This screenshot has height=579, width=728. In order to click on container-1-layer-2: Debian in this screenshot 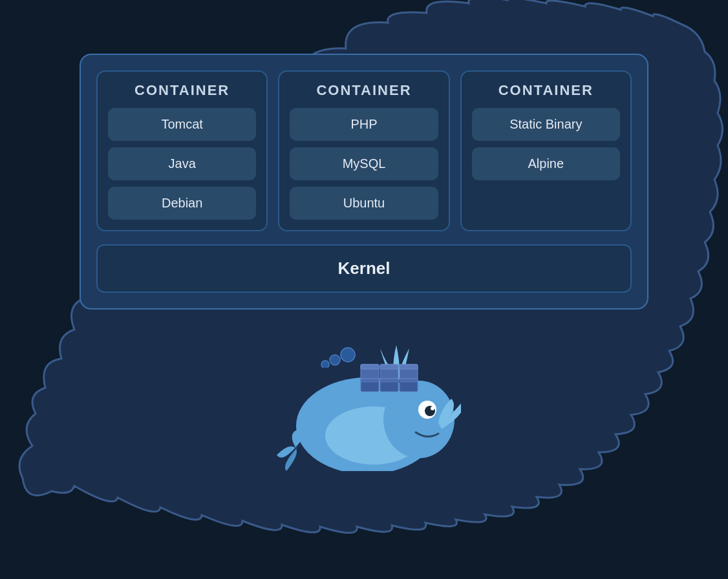, I will do `click(182, 203)`.